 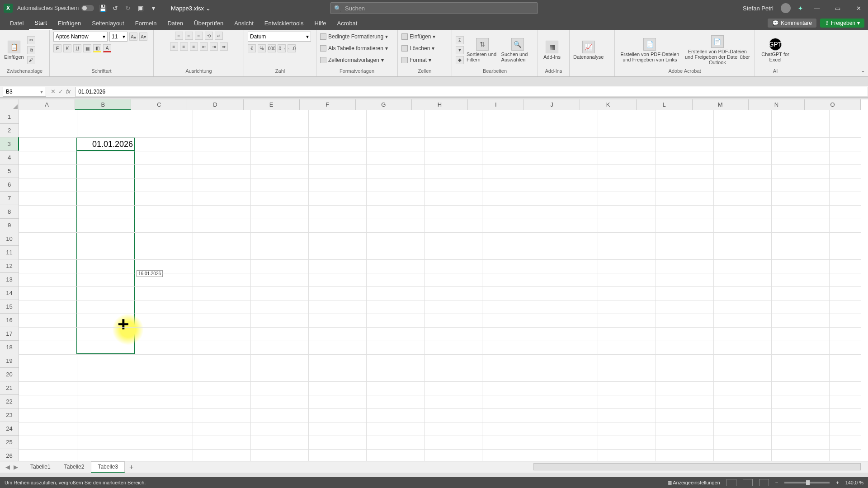 What do you see at coordinates (328, 105) in the screenshot?
I see `column-header: F` at bounding box center [328, 105].